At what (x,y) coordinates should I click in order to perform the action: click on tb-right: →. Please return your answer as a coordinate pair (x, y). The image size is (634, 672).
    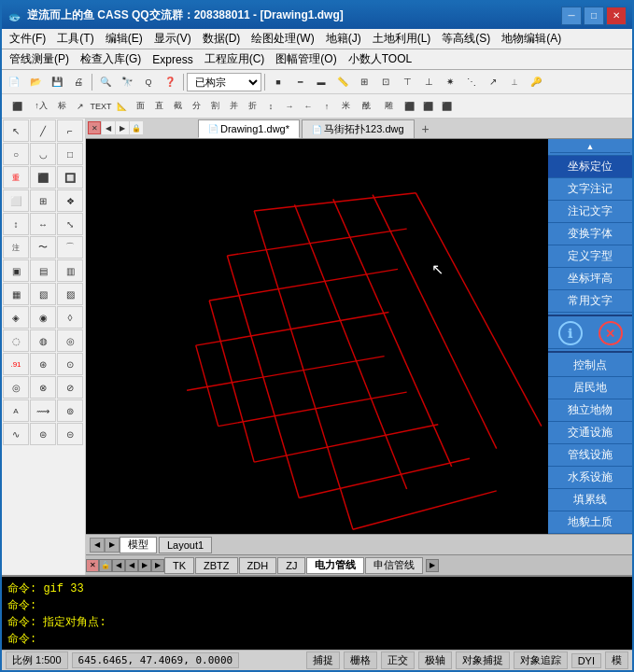
    Looking at the image, I should click on (289, 106).